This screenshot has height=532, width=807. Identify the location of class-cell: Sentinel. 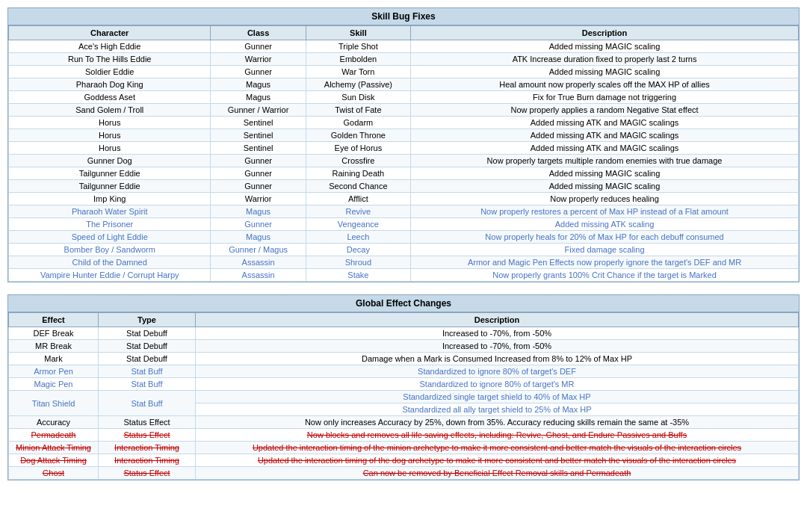
(259, 136).